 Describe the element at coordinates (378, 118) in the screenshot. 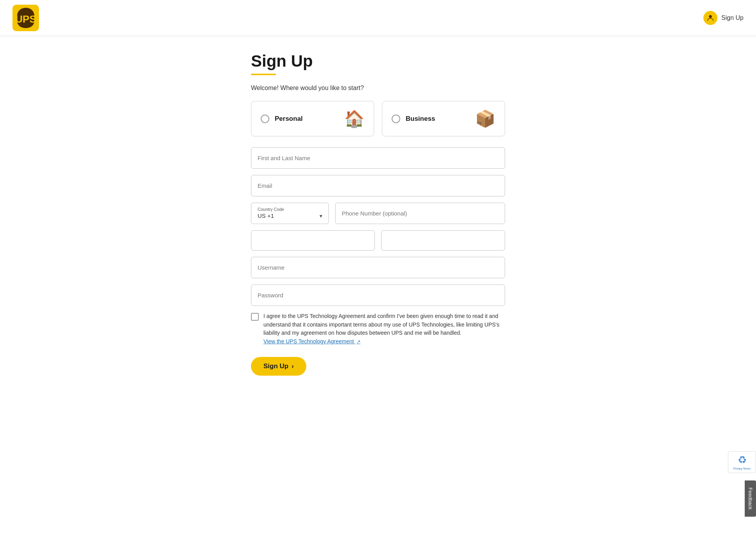

I see `account-type-row: Personal 🏠 Business 📦` at that location.